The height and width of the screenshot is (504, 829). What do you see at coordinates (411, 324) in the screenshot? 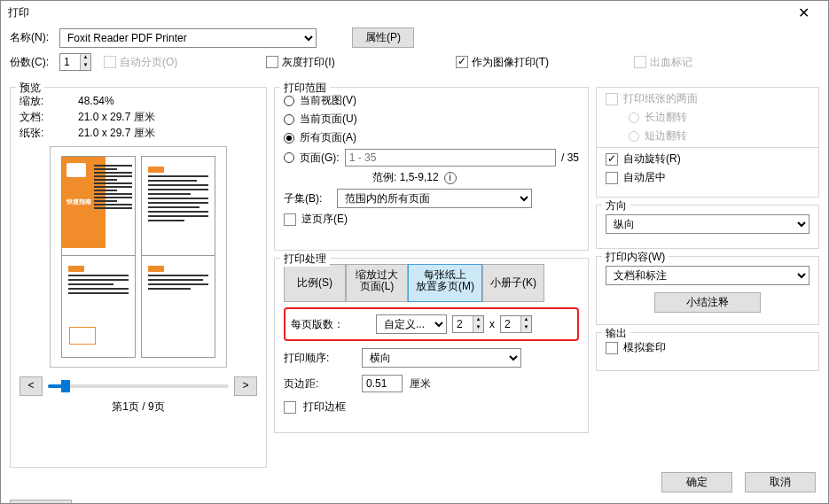
I see `per-sheet-select: 自定义...` at bounding box center [411, 324].